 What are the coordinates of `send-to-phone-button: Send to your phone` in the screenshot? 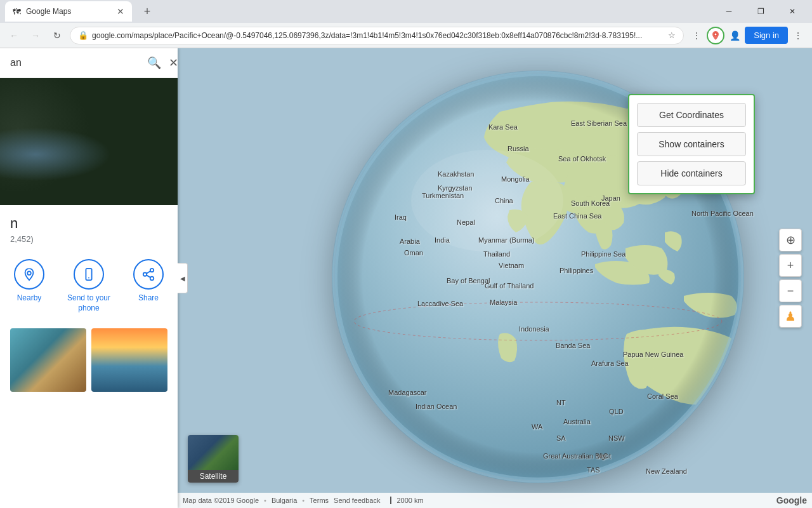 It's located at (89, 286).